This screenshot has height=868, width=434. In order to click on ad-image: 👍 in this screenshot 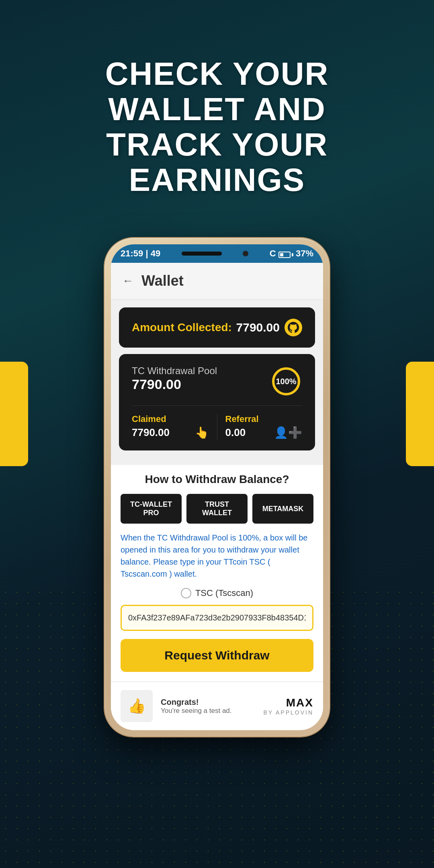, I will do `click(137, 706)`.